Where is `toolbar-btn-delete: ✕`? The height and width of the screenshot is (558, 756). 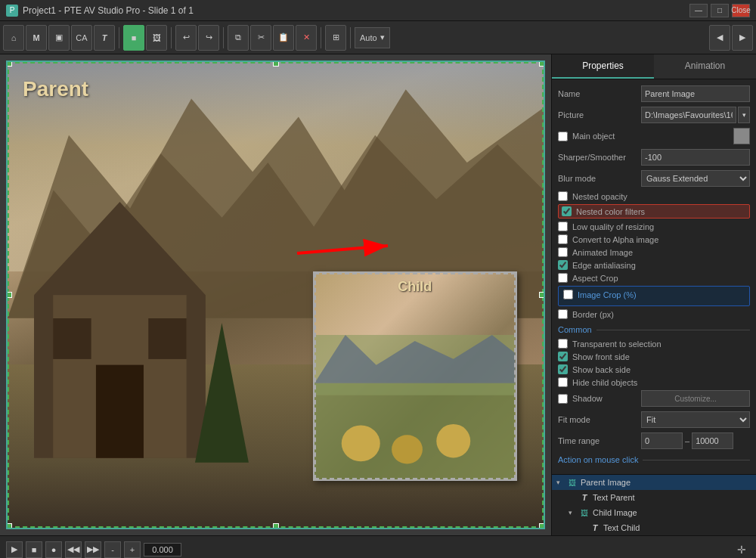
toolbar-btn-delete: ✕ is located at coordinates (306, 38).